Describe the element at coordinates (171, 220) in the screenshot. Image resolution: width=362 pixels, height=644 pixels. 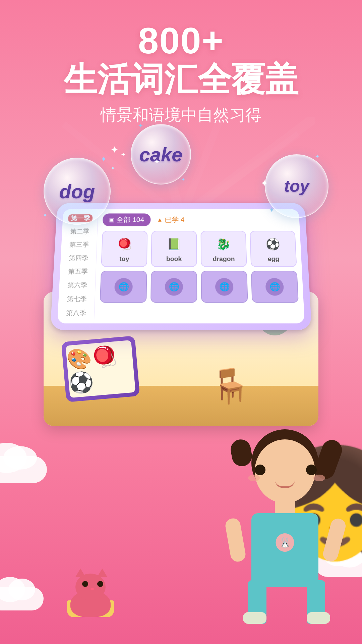
I see `tab-learned: ▲ 已学 4` at that location.